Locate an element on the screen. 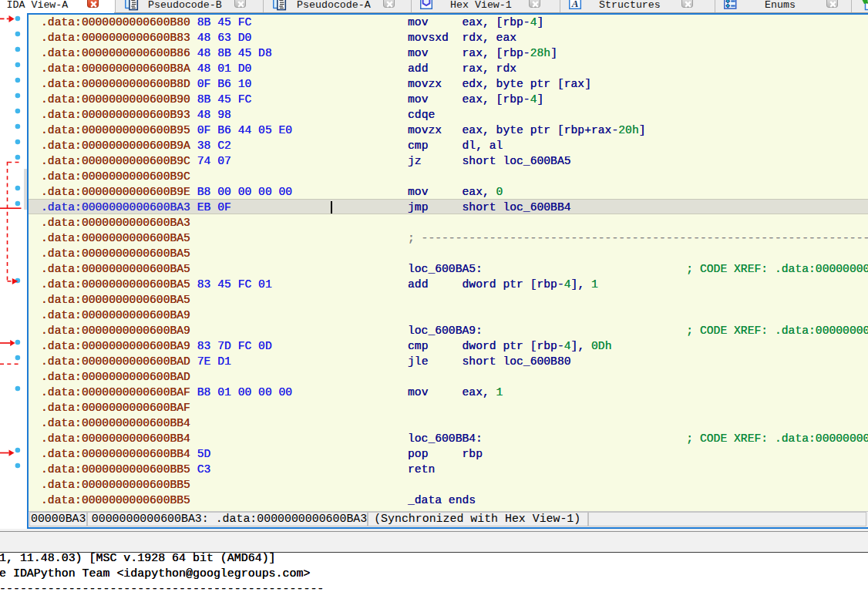 The image size is (868, 592). svg-text: A is located at coordinates (575, 5).